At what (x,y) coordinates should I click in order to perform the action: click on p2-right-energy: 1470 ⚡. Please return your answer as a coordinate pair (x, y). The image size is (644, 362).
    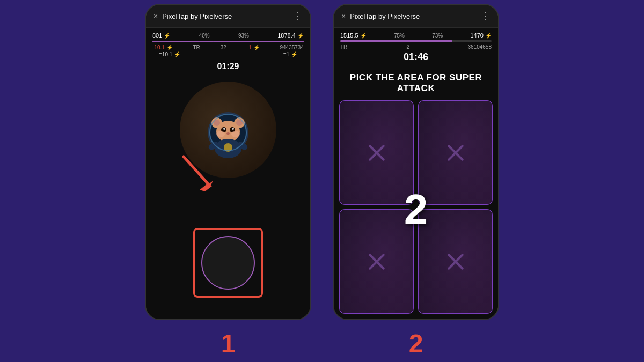
    Looking at the image, I should click on (481, 35).